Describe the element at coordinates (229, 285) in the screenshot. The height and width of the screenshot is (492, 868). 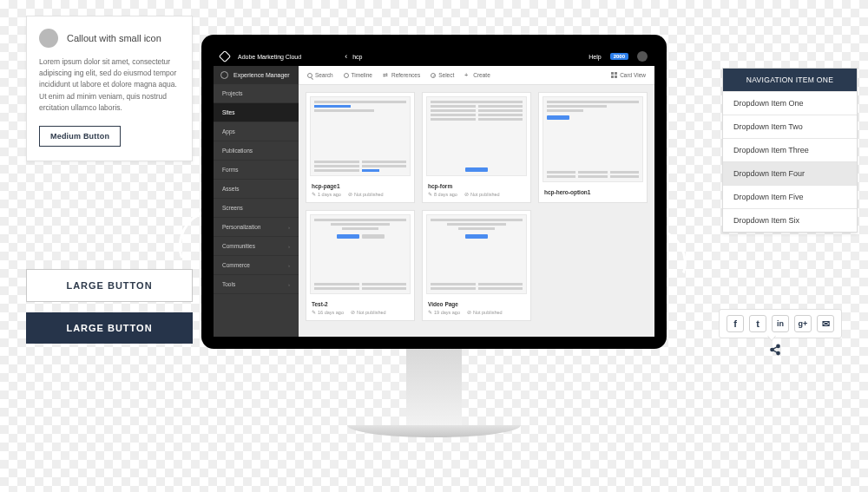
I see `sidebar-item-label: Tools` at that location.